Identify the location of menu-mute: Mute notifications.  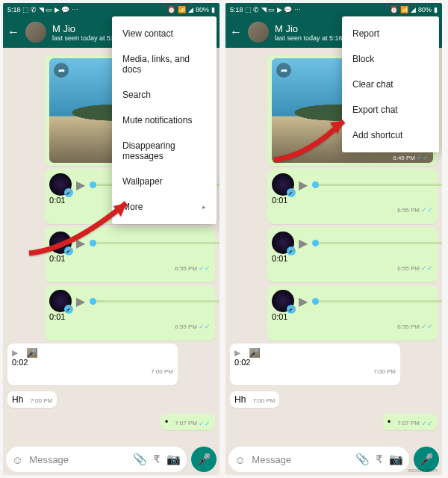
(164, 120).